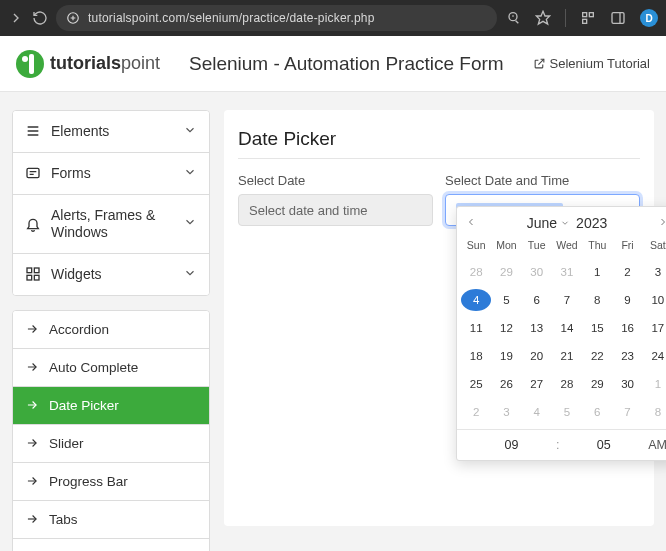 This screenshot has width=666, height=551. Describe the element at coordinates (111, 368) in the screenshot. I see `widget-item-auto-complete: Auto Complete` at that location.